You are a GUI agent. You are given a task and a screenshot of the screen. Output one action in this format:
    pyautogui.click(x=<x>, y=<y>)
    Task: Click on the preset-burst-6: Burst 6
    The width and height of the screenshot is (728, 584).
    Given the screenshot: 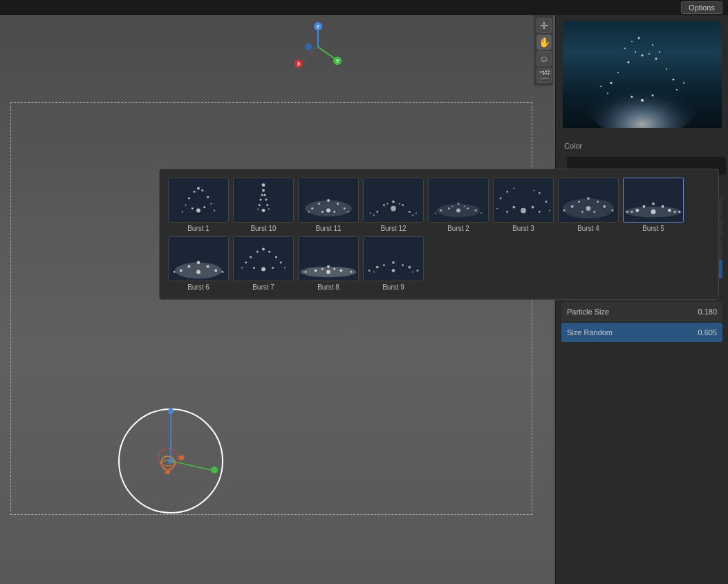 What is the action you would take?
    pyautogui.click(x=198, y=264)
    